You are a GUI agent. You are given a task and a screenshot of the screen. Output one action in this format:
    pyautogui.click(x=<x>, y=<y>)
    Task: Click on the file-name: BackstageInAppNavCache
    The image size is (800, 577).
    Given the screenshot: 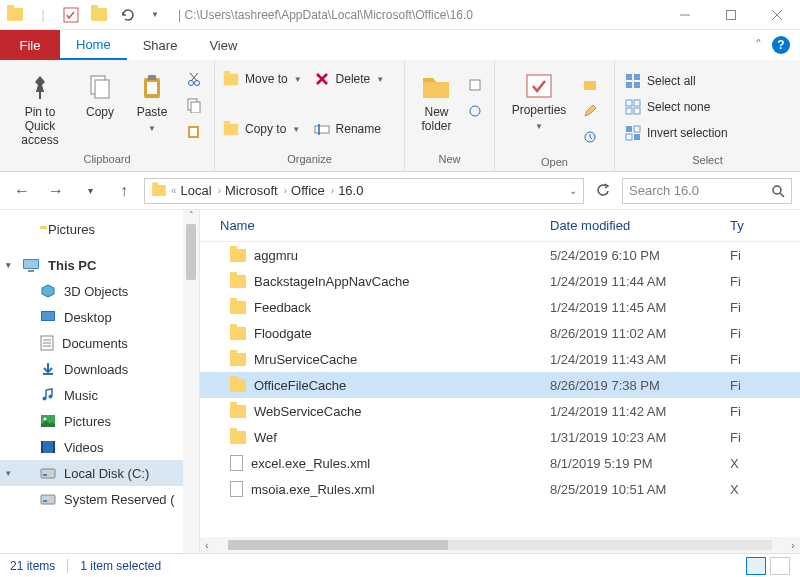 What is the action you would take?
    pyautogui.click(x=332, y=282)
    